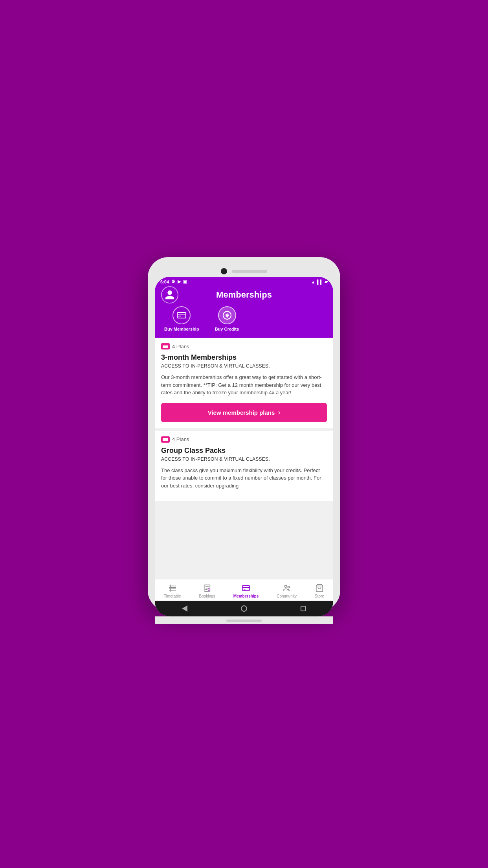 This screenshot has width=488, height=868. I want to click on time-display: 6:04, so click(165, 282).